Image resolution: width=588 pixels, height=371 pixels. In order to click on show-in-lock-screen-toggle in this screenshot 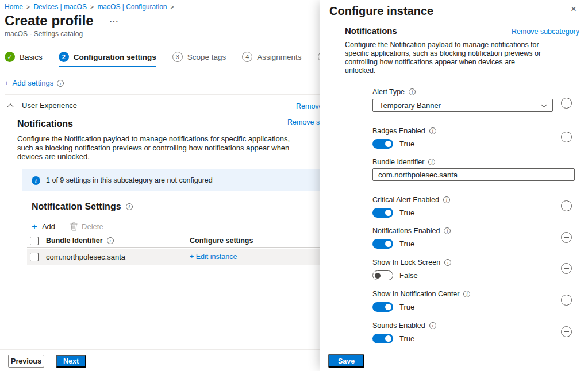, I will do `click(383, 276)`.